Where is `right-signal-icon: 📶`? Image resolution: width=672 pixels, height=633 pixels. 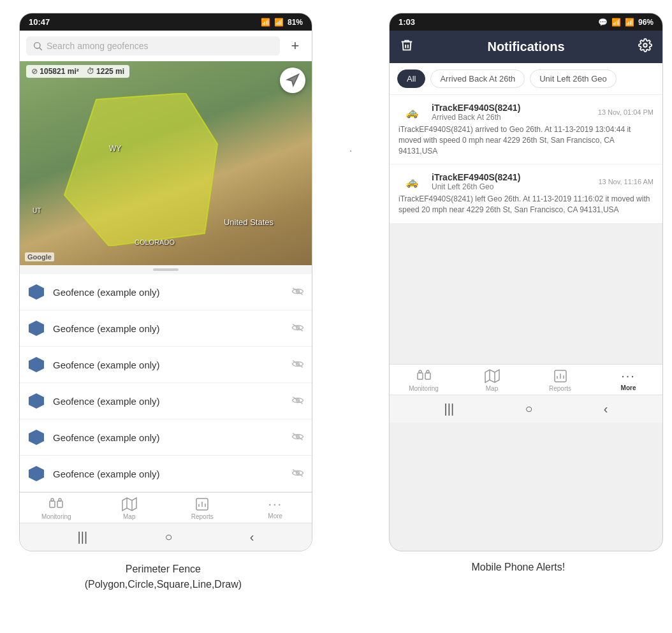 right-signal-icon: 📶 is located at coordinates (630, 22).